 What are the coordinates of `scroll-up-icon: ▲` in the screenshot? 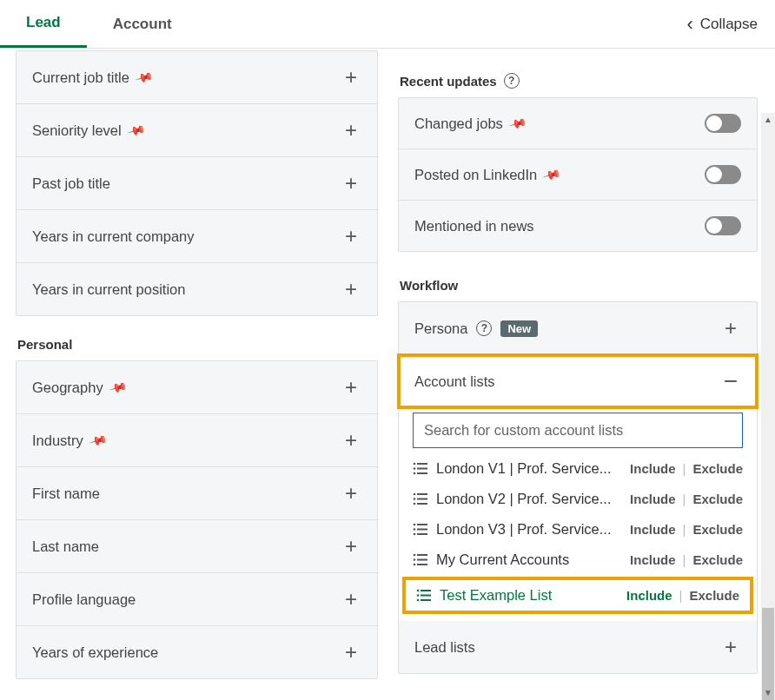 It's located at (768, 120).